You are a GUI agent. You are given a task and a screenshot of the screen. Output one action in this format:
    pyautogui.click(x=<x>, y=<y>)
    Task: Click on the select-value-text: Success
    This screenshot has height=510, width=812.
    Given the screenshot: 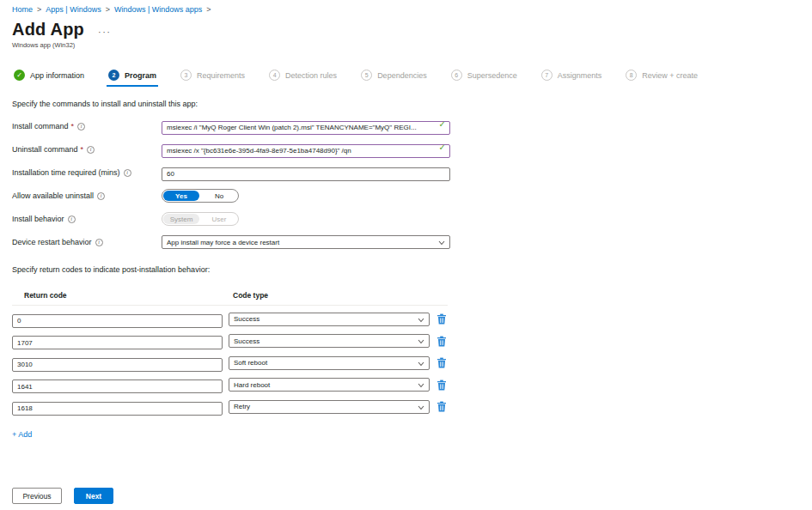 What is the action you would take?
    pyautogui.click(x=247, y=342)
    